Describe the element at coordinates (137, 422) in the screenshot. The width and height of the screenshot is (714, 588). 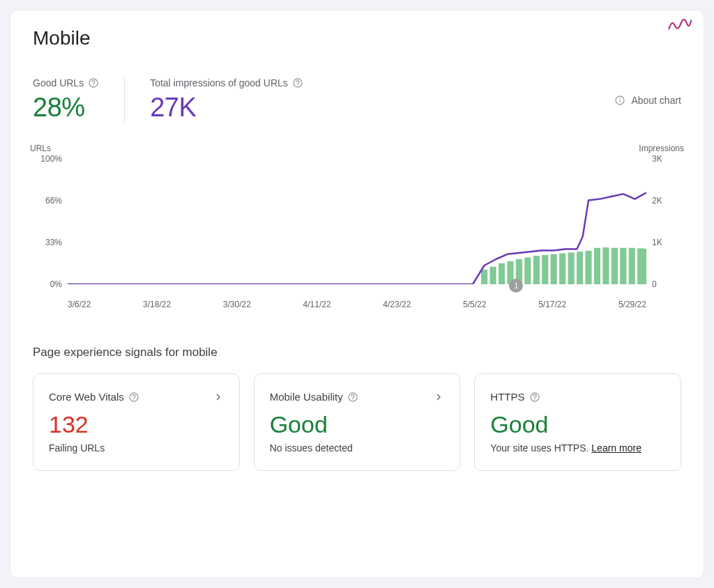
I see `signal-card-core-web-vitals: Core Web Vitals 132 Failing URLs` at that location.